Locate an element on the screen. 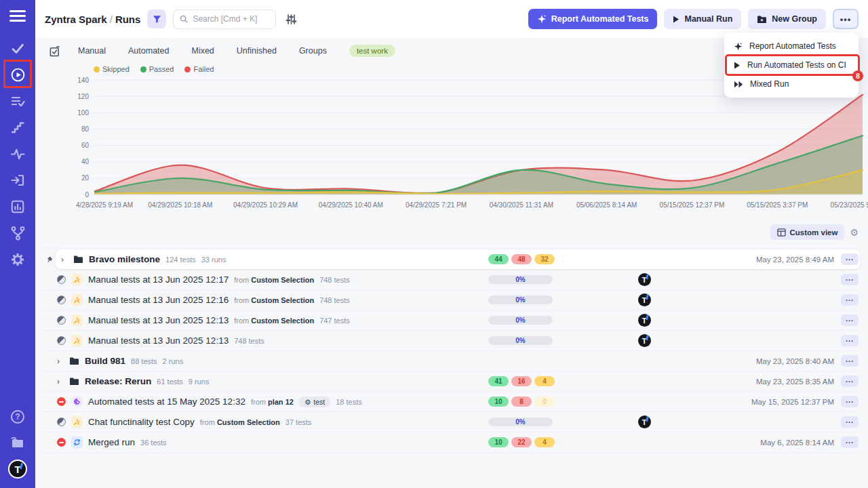 The height and width of the screenshot is (488, 868). breadcrumb-project: Zyntra Spark is located at coordinates (76, 19).